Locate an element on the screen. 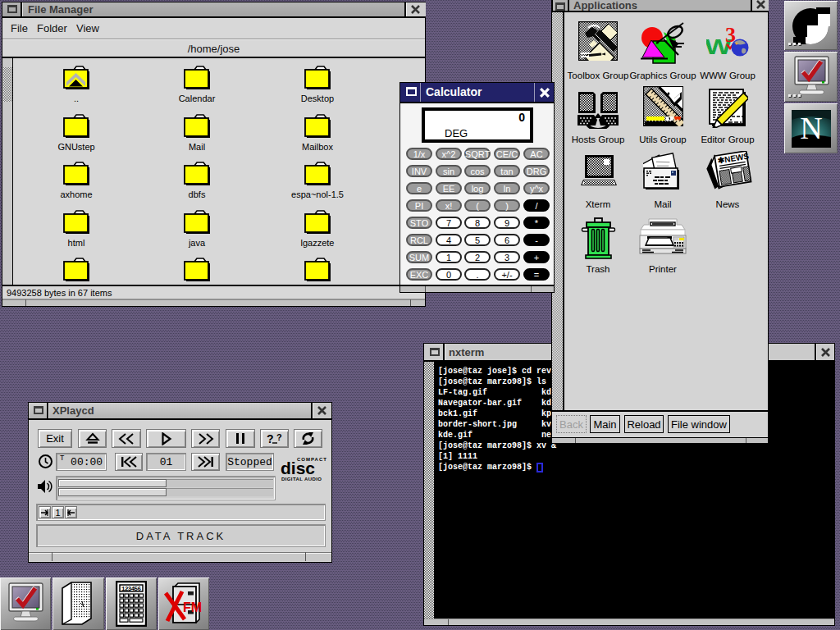 This screenshot has width=840, height=630. svg-text: FM is located at coordinates (192, 607).